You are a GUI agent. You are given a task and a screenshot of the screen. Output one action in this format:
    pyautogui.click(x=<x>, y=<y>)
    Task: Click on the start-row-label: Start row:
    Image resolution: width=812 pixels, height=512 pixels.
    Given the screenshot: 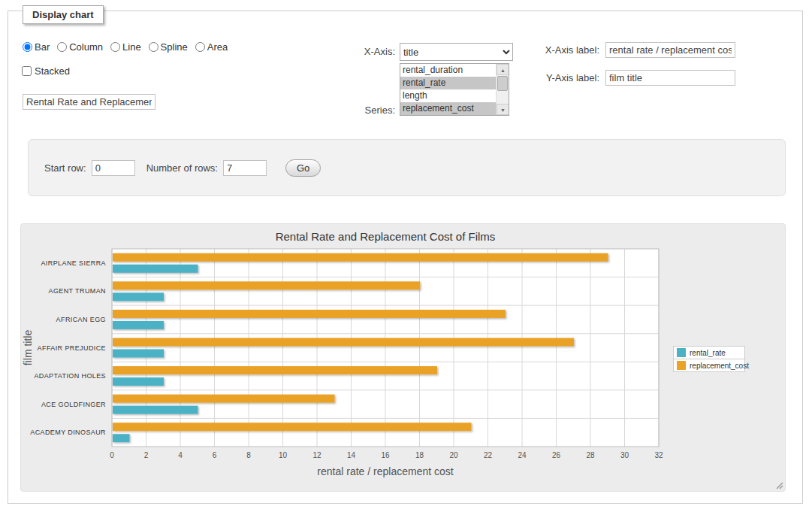 What is the action you would take?
    pyautogui.click(x=65, y=168)
    